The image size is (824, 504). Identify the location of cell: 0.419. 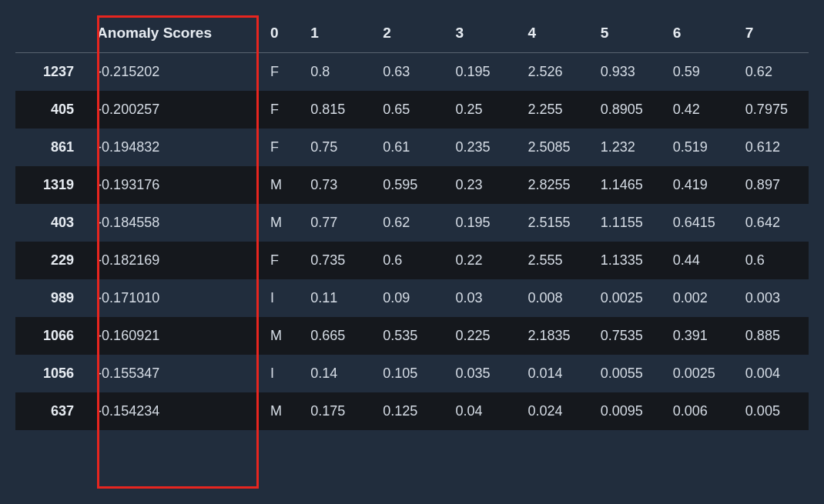
(700, 185).